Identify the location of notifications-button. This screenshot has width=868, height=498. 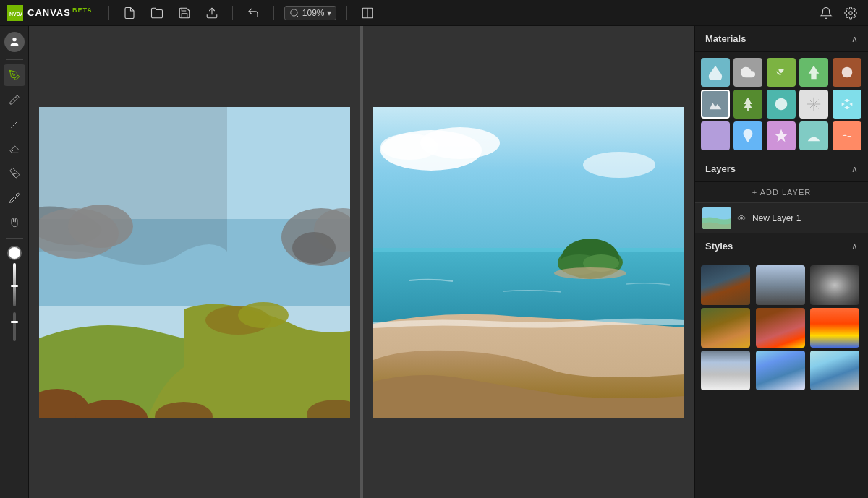
(826, 13).